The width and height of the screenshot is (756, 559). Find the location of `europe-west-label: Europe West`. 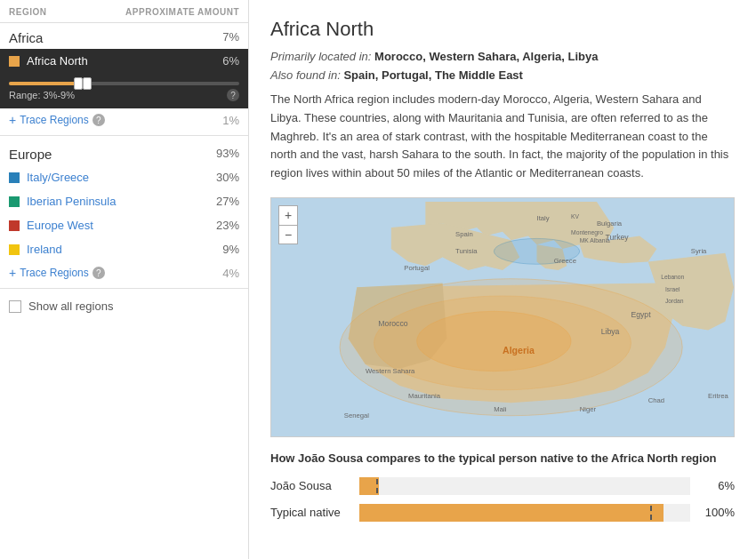

europe-west-label: Europe West is located at coordinates (121, 226).